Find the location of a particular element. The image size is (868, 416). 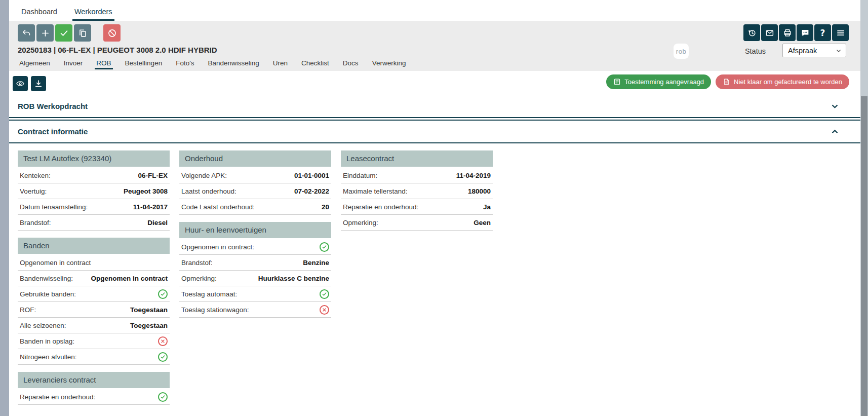

card-title: Leveranciers contract is located at coordinates (94, 380).